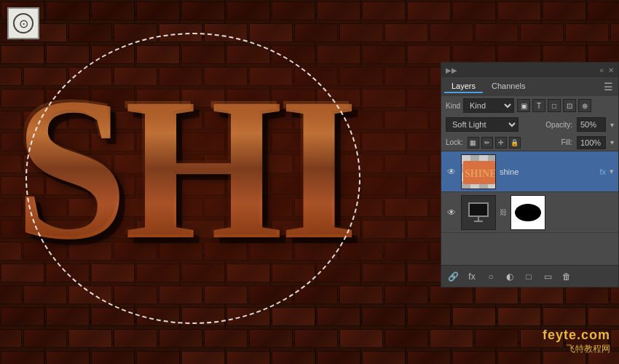 The height and width of the screenshot is (364, 619). What do you see at coordinates (510, 277) in the screenshot?
I see `toolbar-adjustment-btn: ◐` at bounding box center [510, 277].